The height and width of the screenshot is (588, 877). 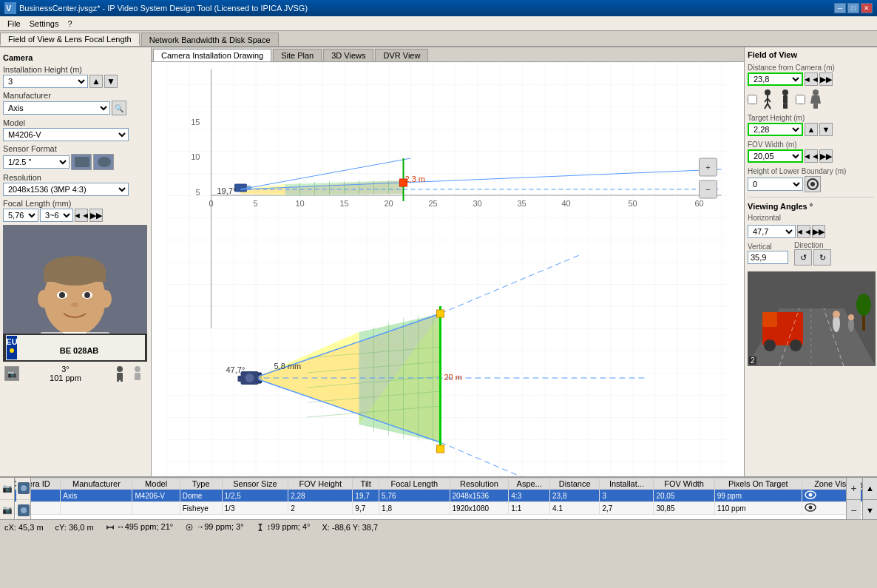 What do you see at coordinates (119, 108) in the screenshot?
I see `manufacturer-search-button: 🔍` at bounding box center [119, 108].